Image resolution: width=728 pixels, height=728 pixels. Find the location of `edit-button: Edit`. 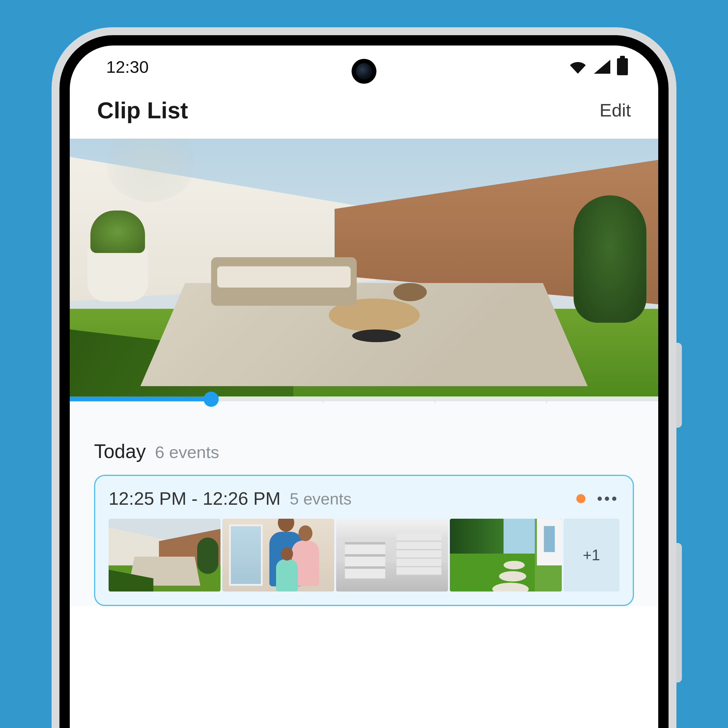

edit-button: Edit is located at coordinates (615, 110).